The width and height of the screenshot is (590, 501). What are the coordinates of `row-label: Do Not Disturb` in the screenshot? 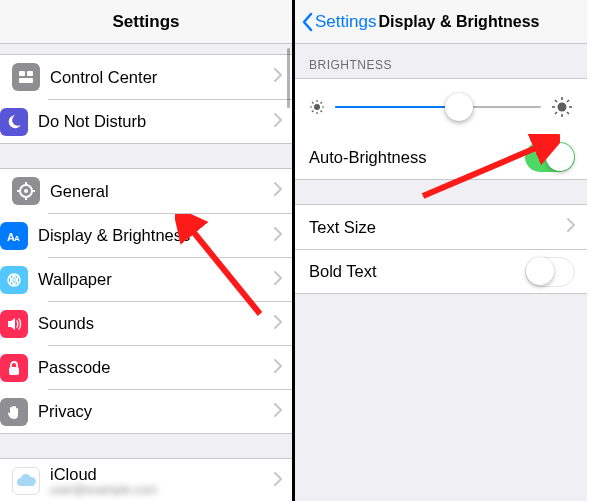 It's located at (156, 122).